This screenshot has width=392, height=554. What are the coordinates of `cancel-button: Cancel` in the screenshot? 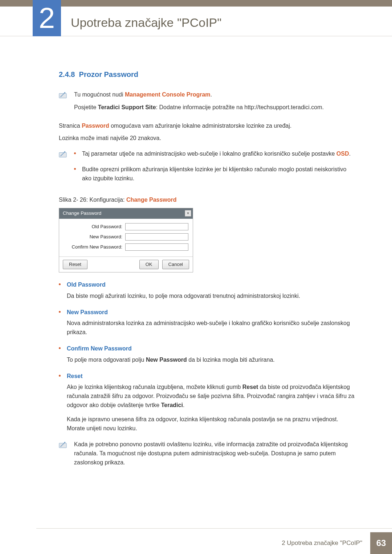 It's located at (176, 264).